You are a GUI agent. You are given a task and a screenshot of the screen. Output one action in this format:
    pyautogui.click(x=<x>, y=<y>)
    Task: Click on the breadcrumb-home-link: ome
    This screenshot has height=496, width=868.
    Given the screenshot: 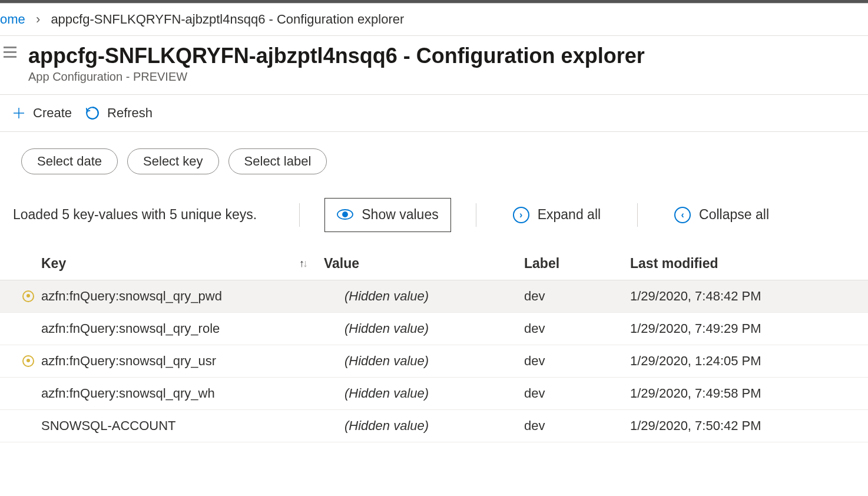 What is the action you would take?
    pyautogui.click(x=13, y=19)
    